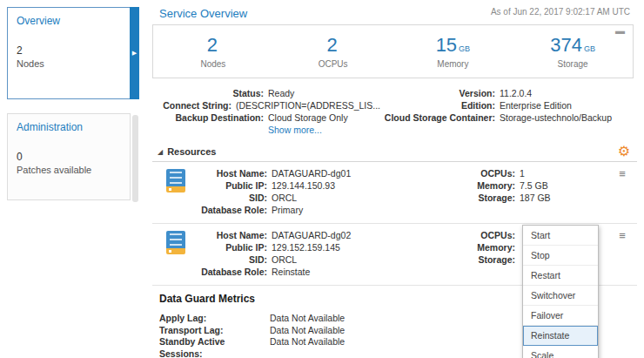 Image resolution: width=644 pixels, height=358 pixels. Describe the element at coordinates (208, 93) in the screenshot. I see `detail-status-label: Status:` at that location.